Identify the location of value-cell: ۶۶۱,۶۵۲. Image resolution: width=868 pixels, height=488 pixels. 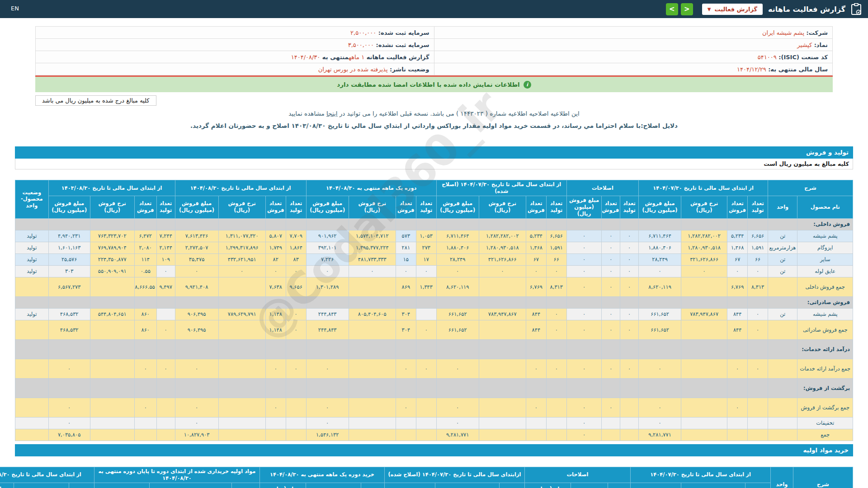
(660, 314).